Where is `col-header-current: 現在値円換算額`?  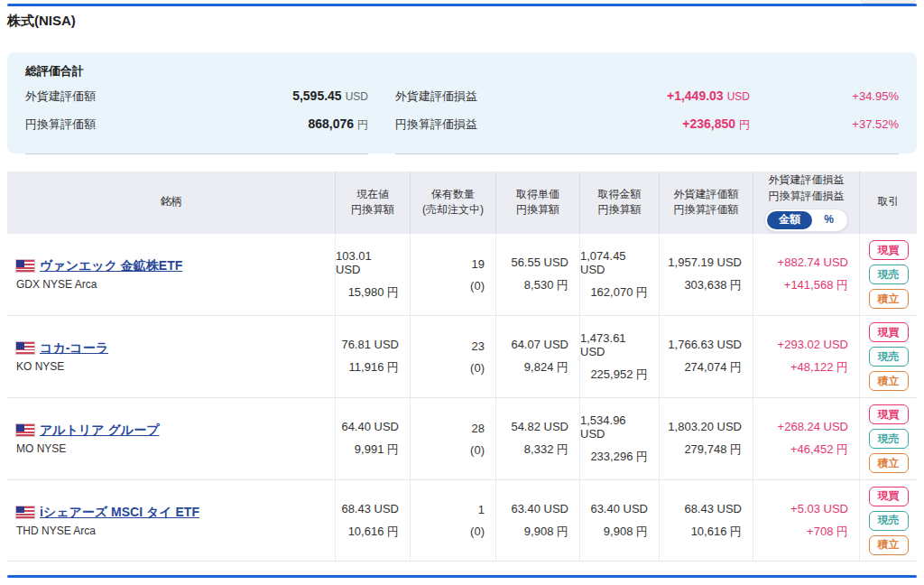
col-header-current: 現在値円換算額 is located at coordinates (374, 202).